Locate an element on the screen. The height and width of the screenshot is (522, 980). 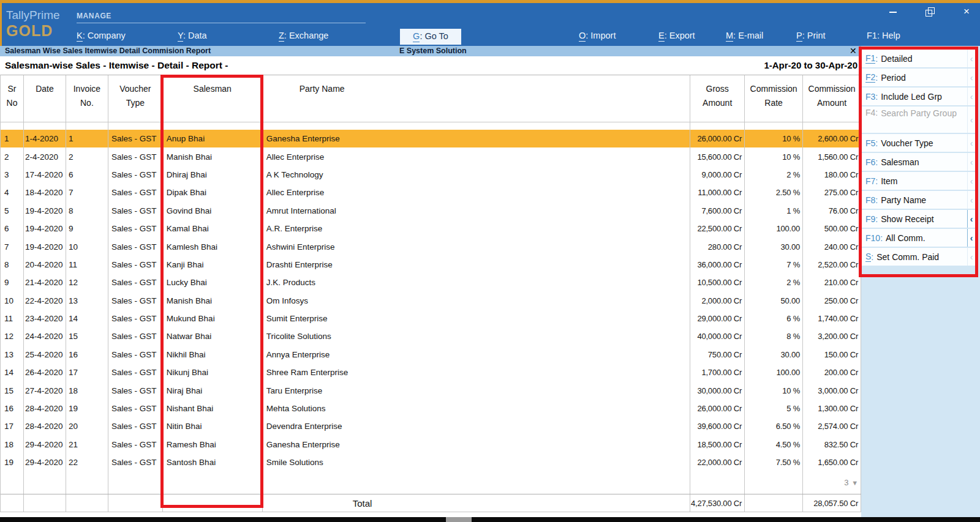
cell-party: Taru Enterprise is located at coordinates (477, 390).